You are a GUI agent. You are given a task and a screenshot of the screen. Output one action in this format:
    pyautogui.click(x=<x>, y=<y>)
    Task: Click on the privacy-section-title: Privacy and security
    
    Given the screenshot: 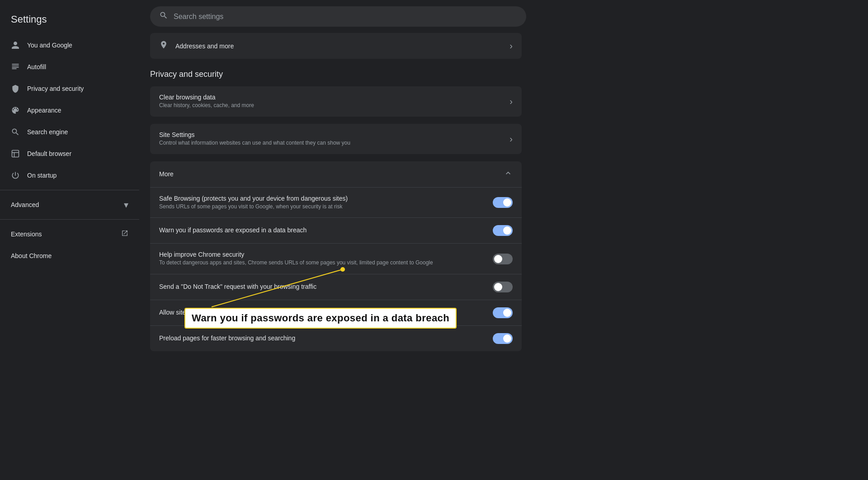 What is the action you would take?
    pyautogui.click(x=336, y=74)
    